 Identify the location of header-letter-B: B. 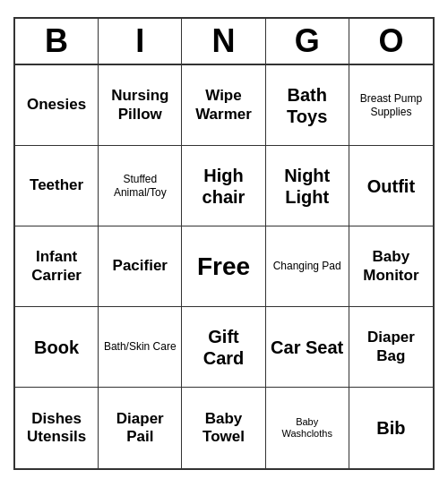
(57, 41).